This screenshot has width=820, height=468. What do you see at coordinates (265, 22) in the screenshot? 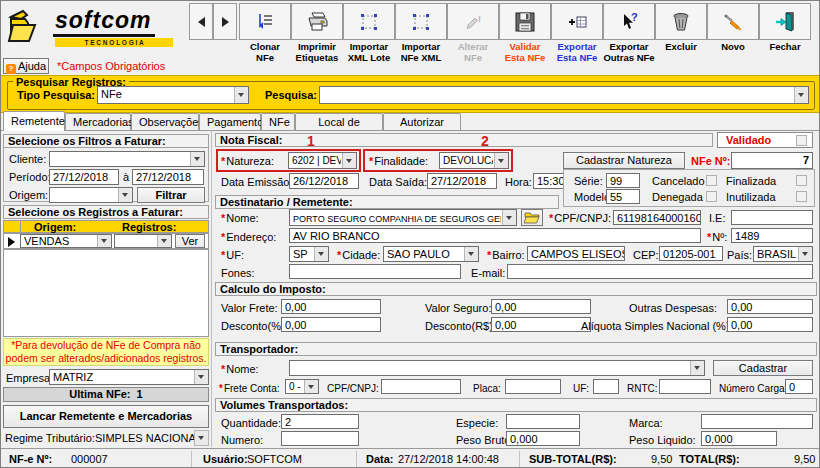
I see `clonar-nfe-button` at bounding box center [265, 22].